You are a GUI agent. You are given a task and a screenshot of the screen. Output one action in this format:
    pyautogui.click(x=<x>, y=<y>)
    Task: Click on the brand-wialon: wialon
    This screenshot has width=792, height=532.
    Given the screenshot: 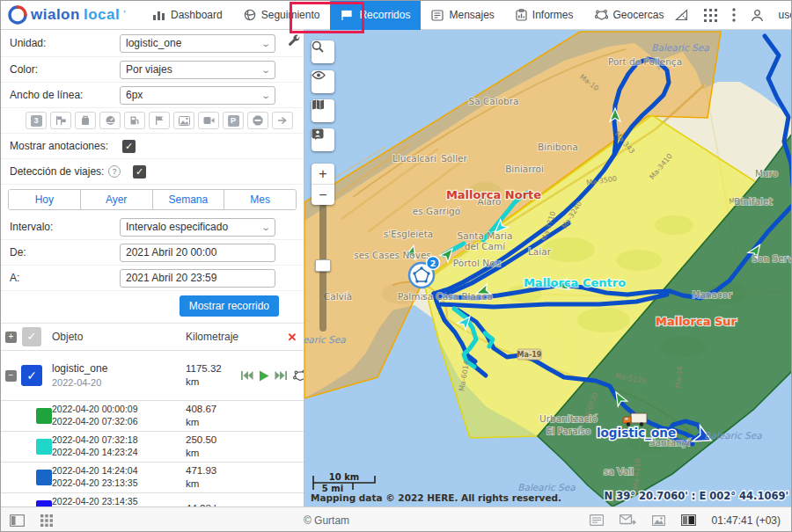 What is the action you would take?
    pyautogui.click(x=55, y=15)
    